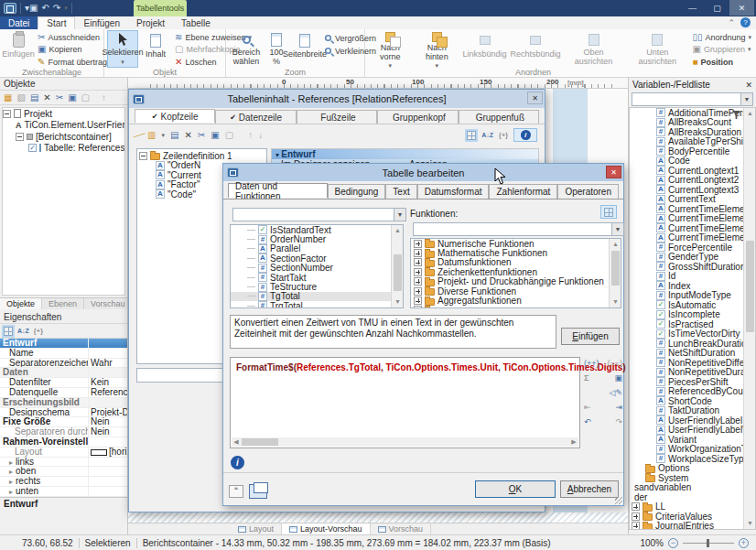  Describe the element at coordinates (692, 450) in the screenshot. I see `variable-item: WorkOrganizationType` at that location.